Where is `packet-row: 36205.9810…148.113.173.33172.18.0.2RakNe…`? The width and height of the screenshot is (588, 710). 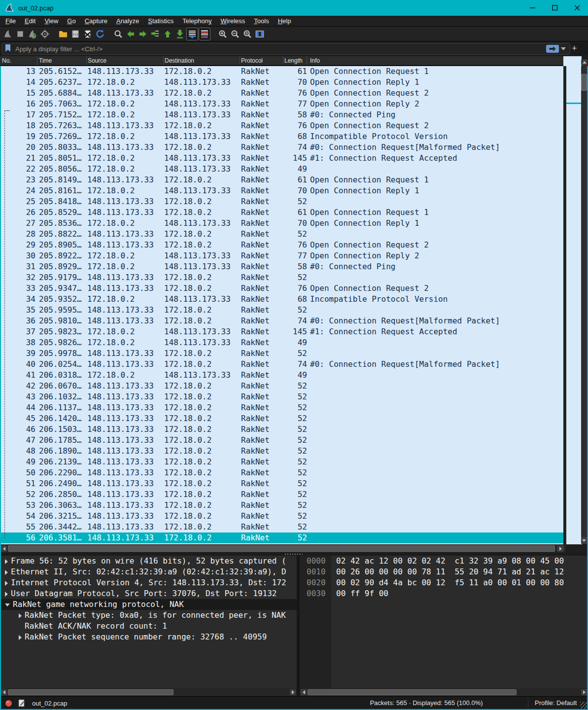 packet-row: 36205.9810…148.113.173.33172.18.0.2RakNe… is located at coordinates (282, 321).